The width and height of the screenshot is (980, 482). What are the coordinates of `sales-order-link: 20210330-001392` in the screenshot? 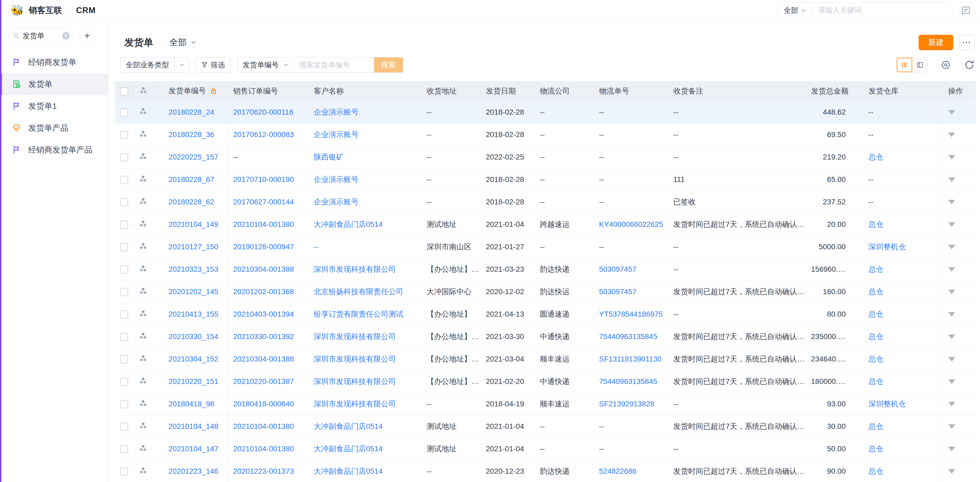 It's located at (264, 337).